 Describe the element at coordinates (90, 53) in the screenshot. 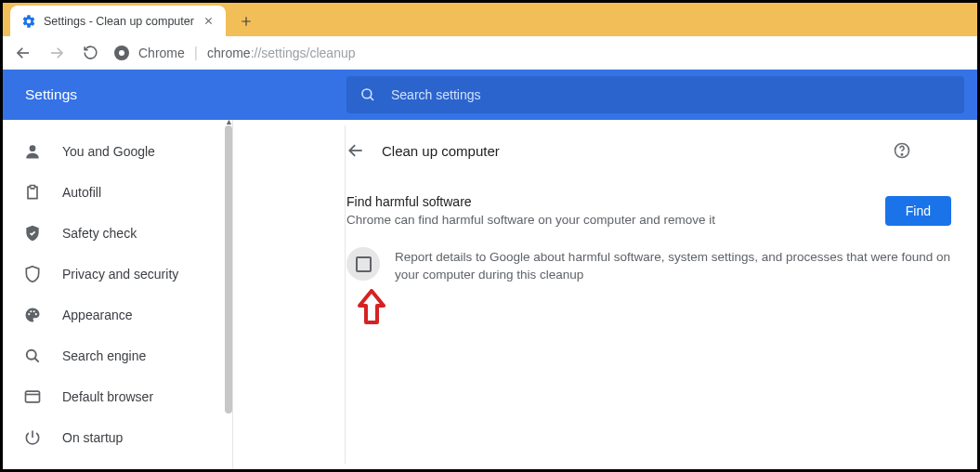

I see `reload-icon` at that location.